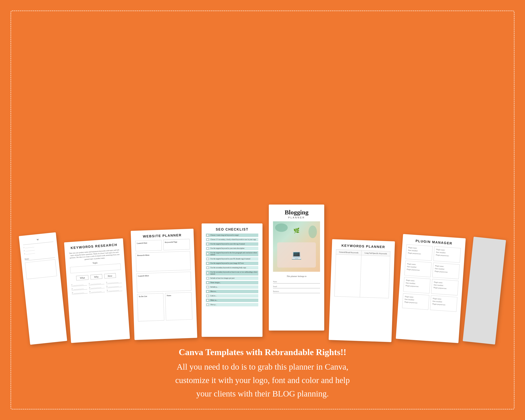 Image resolution: width=525 pixels, height=420 pixels. Describe the element at coordinates (232, 229) in the screenshot. I see `seo-title: SEO CHECKLIST` at that location.